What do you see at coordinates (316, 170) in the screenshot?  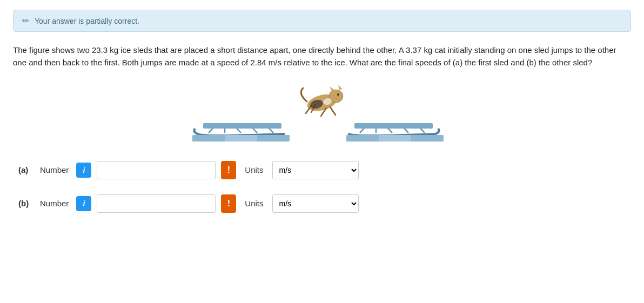 I see `units-select-a: m/s km/h ft/s` at bounding box center [316, 170].